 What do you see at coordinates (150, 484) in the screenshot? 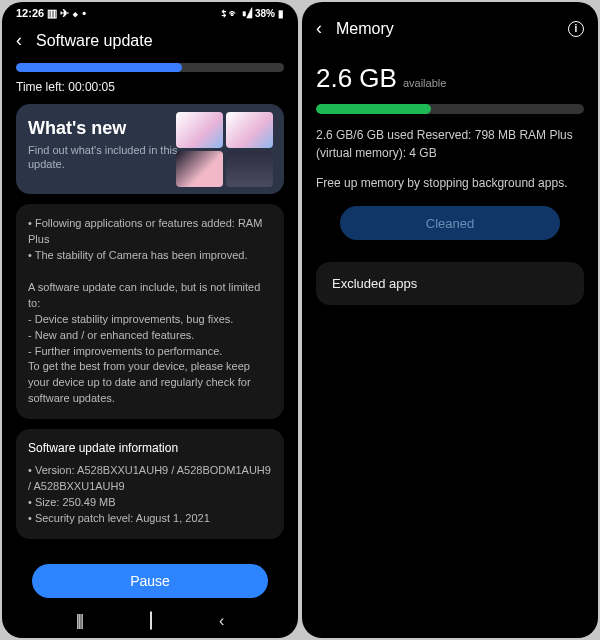
I see `update-info-card: Software update information • Version: A…` at bounding box center [150, 484].